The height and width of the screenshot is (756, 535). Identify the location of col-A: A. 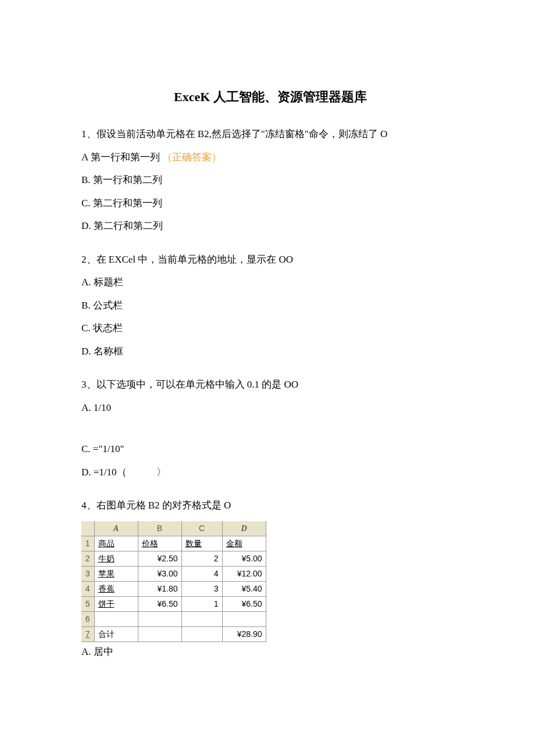
(116, 529).